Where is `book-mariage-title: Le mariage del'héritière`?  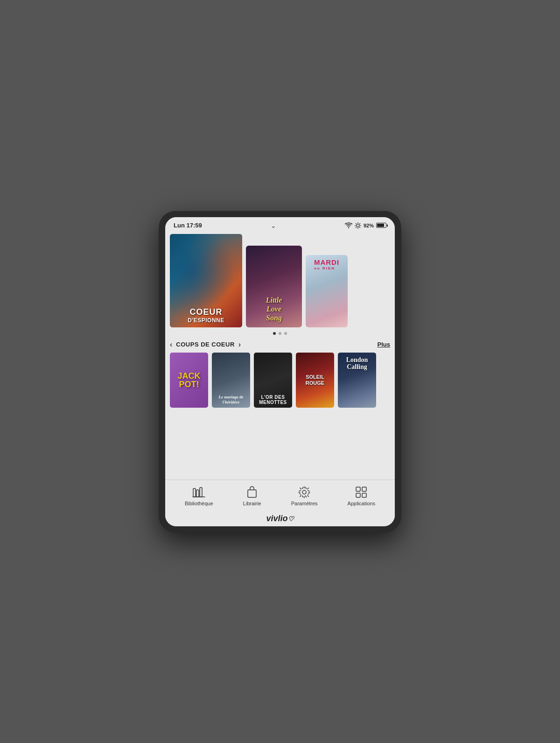
book-mariage-title: Le mariage del'héritière is located at coordinates (231, 400).